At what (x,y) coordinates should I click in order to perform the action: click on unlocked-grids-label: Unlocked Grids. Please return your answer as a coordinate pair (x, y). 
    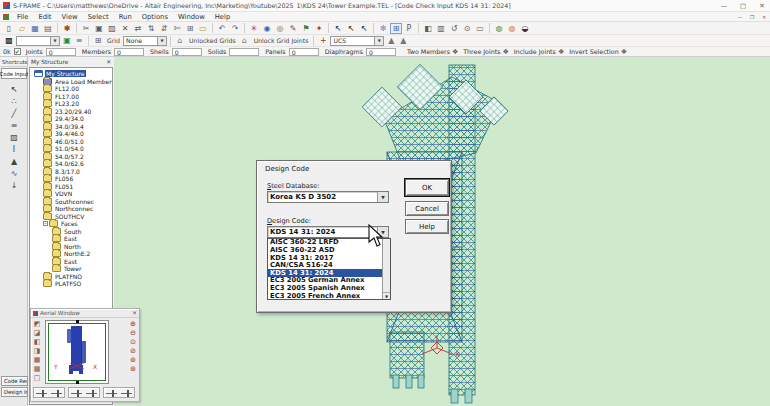
    Looking at the image, I should click on (212, 40).